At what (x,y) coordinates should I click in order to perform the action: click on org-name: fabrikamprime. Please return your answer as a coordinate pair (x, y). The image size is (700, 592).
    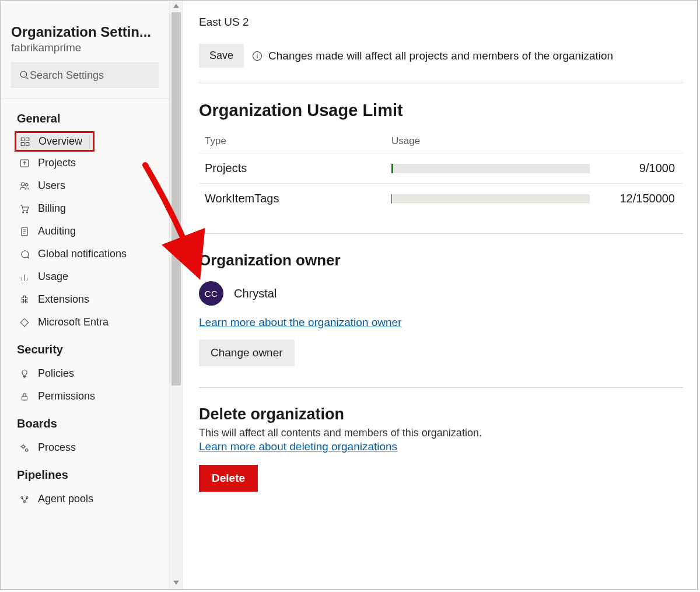
    Looking at the image, I should click on (85, 48).